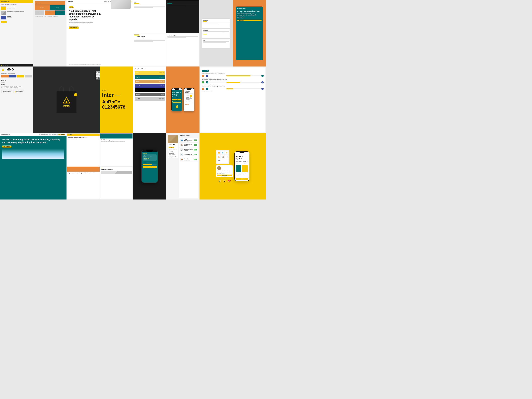 The image size is (532, 399). Describe the element at coordinates (100, 34) in the screenshot. I see `lp-hero: ▶ 33 Next-gen residential real estate po…` at that location.